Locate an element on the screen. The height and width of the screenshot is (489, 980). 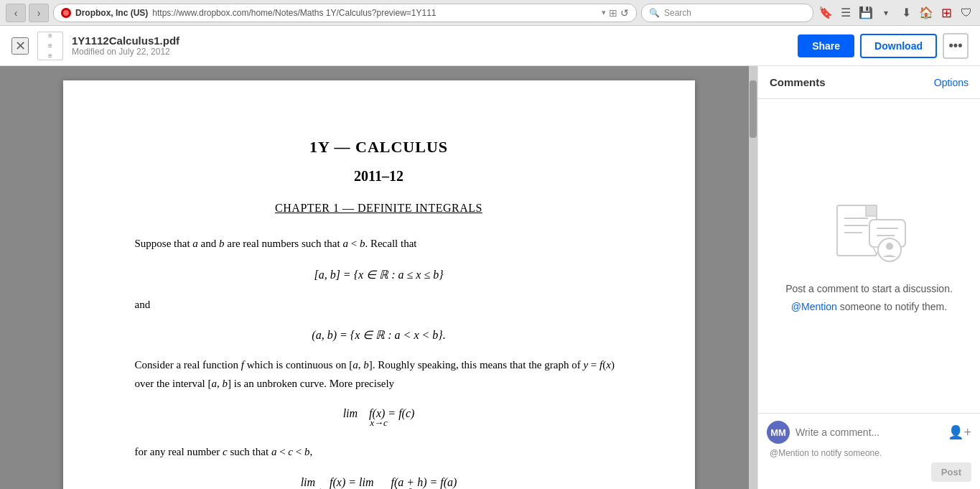
sidebar-empty-state: Post a comment to start a discussion. @M… is located at coordinates (869, 256).